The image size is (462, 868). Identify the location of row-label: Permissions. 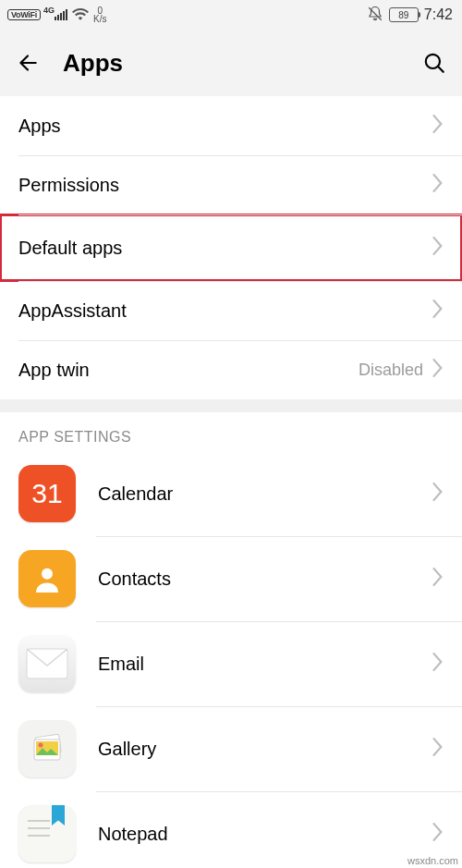
(225, 185).